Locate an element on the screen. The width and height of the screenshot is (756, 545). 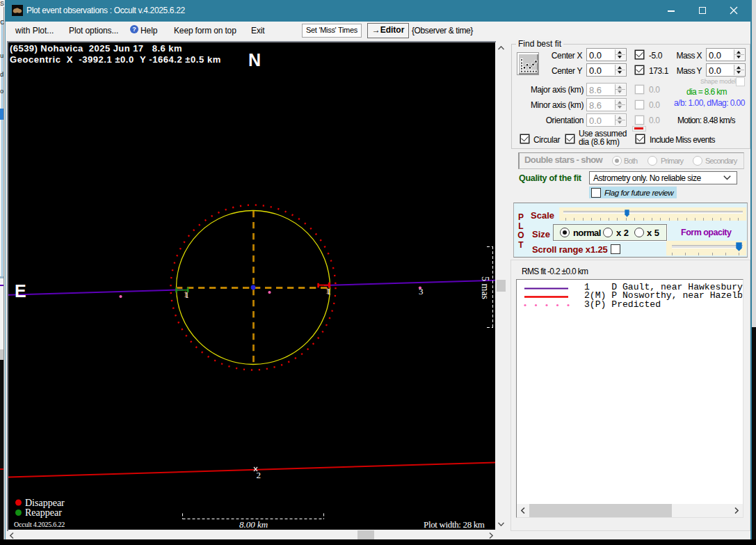
svg-text: Disappear is located at coordinates (45, 503).